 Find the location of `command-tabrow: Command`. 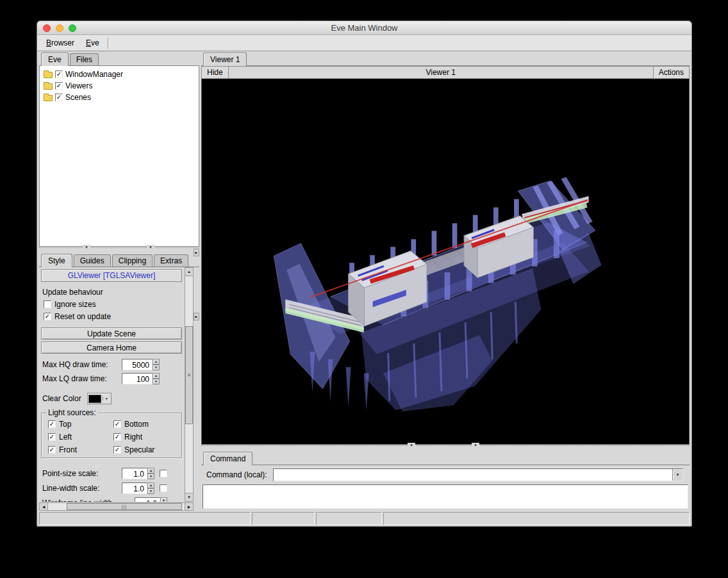

command-tabrow: Command is located at coordinates (445, 458).